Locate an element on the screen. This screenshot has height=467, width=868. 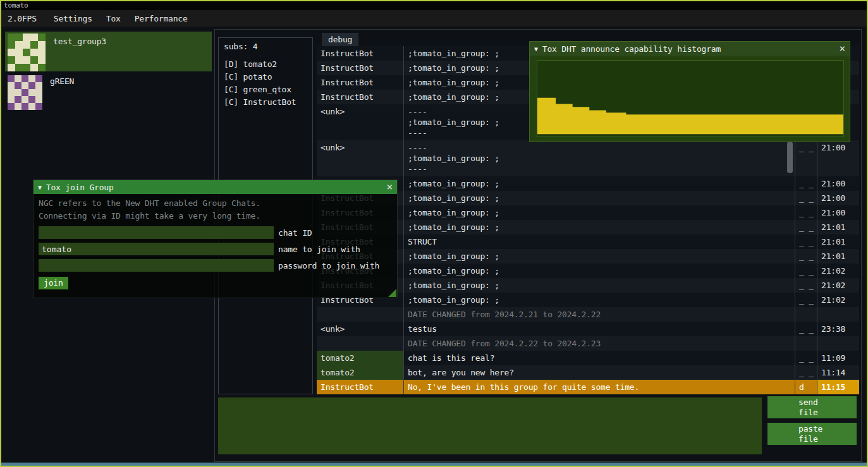
join-name-input is located at coordinates (156, 249).